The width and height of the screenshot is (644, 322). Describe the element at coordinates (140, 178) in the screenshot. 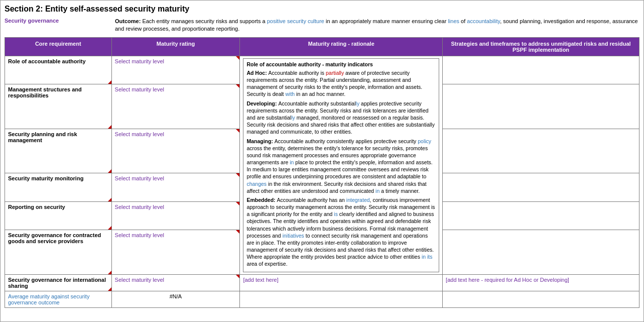

I see `select-maturity-3: Select maturity level` at that location.